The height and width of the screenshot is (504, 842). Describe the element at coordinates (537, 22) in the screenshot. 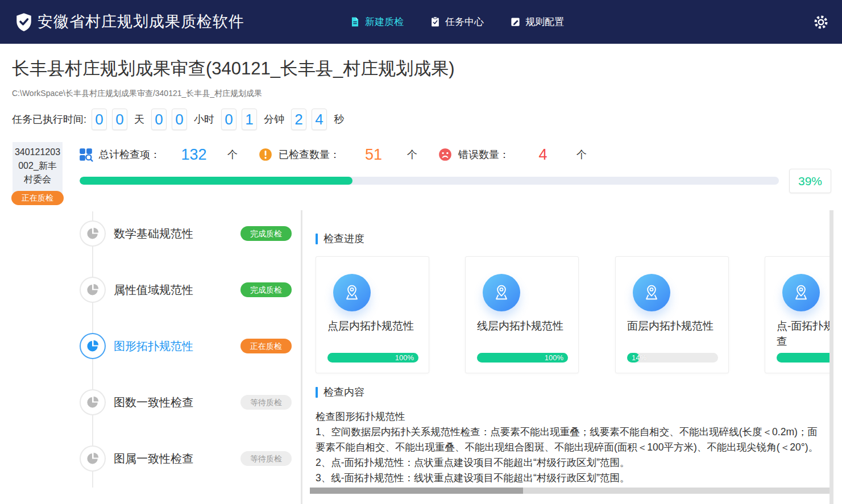

I see `nav-item-rule-config: 规则配置` at that location.